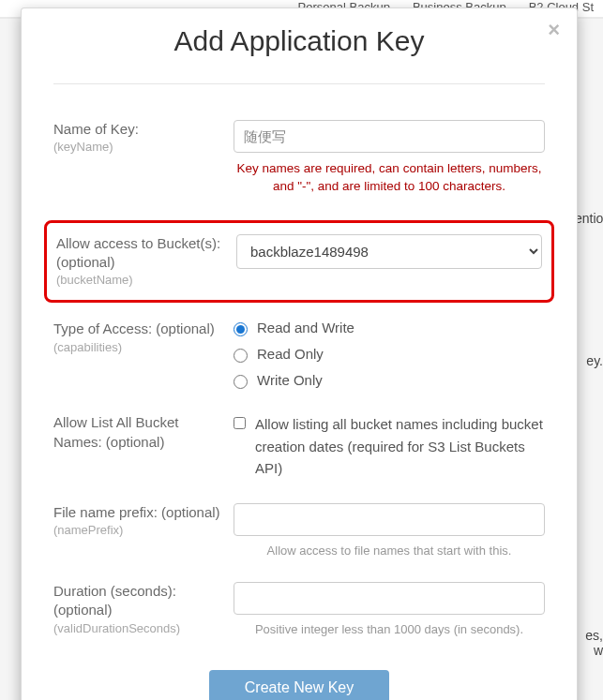 The image size is (603, 700). Describe the element at coordinates (589, 218) in the screenshot. I see `background-text: ention` at that location.